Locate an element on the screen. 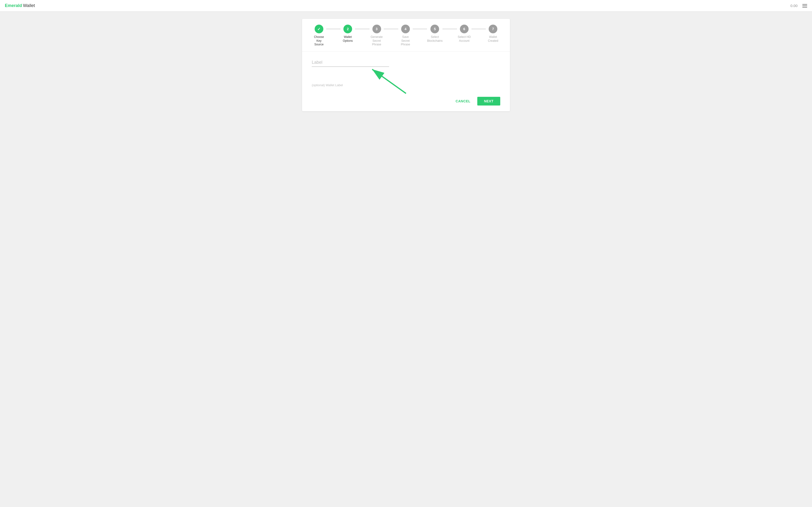 This screenshot has width=812, height=507. balance-display: 0.00 is located at coordinates (794, 6).